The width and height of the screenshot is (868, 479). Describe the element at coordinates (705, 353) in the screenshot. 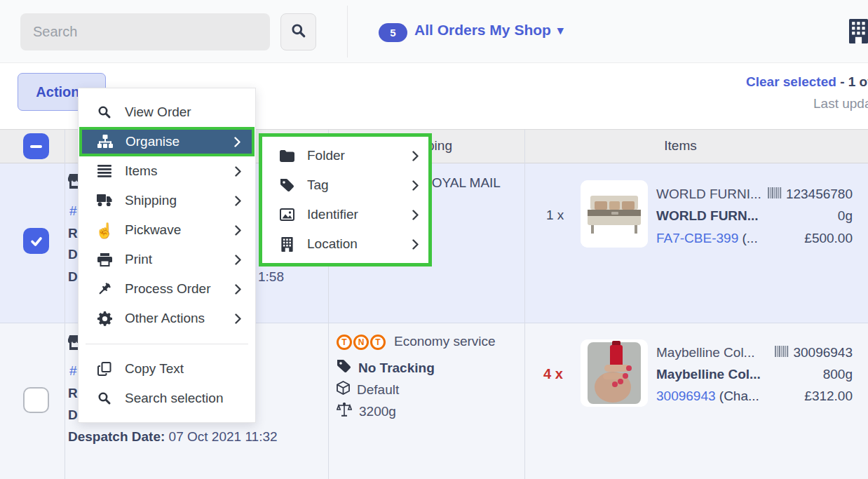

I see `item-name-secondary: Maybelline Col...` at that location.